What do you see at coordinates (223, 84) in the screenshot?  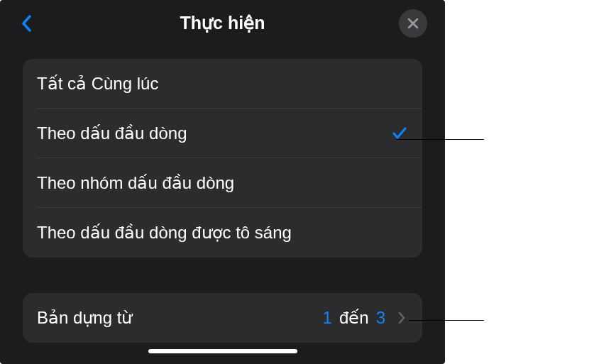 I see `option-all-at-once: Tất cả Cùng lúc` at bounding box center [223, 84].